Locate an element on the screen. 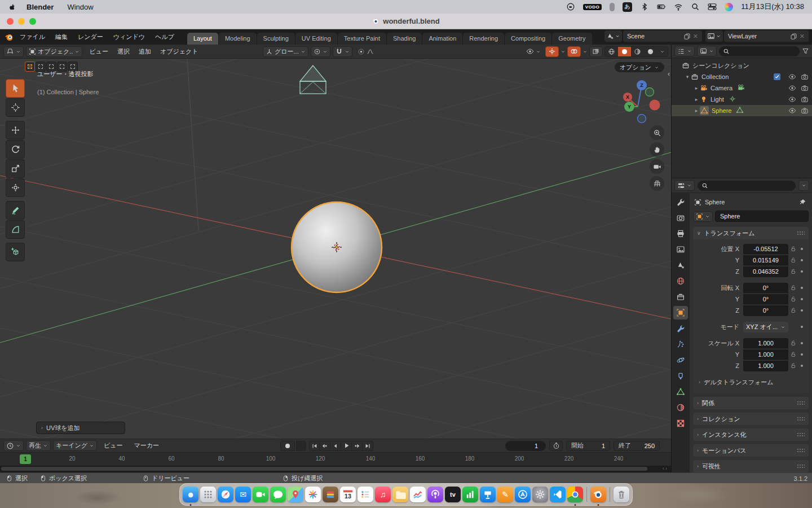 Image resolution: width=812 pixels, height=508 pixels. dock-folder-icon is located at coordinates (400, 494).